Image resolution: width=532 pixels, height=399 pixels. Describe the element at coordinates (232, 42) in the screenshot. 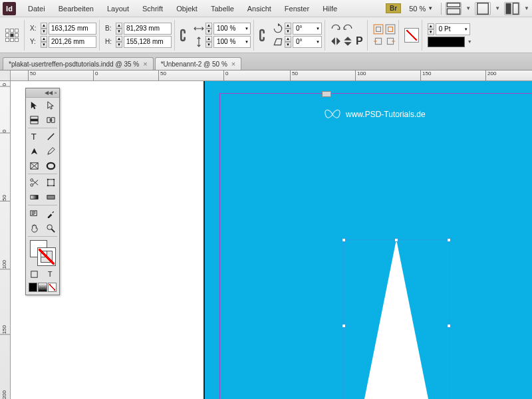

I see `scaley-select: 100 %` at that location.